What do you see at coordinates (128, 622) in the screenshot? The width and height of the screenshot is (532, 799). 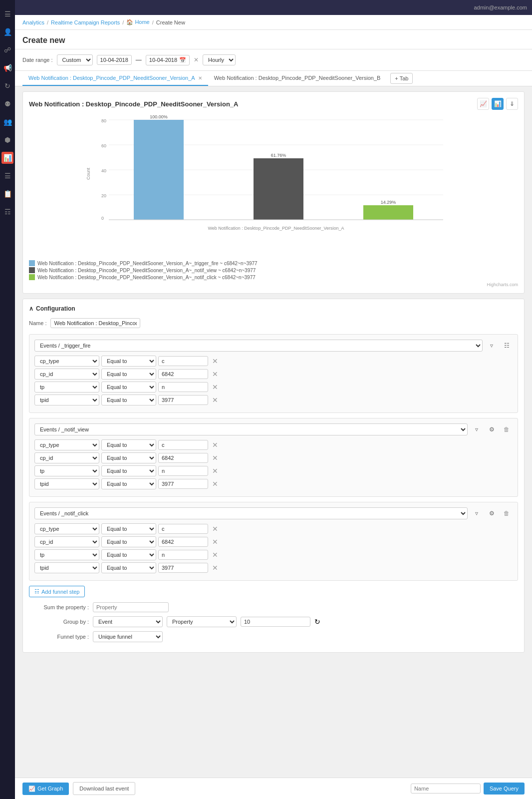 I see `group-by-event-select: Event` at bounding box center [128, 622].